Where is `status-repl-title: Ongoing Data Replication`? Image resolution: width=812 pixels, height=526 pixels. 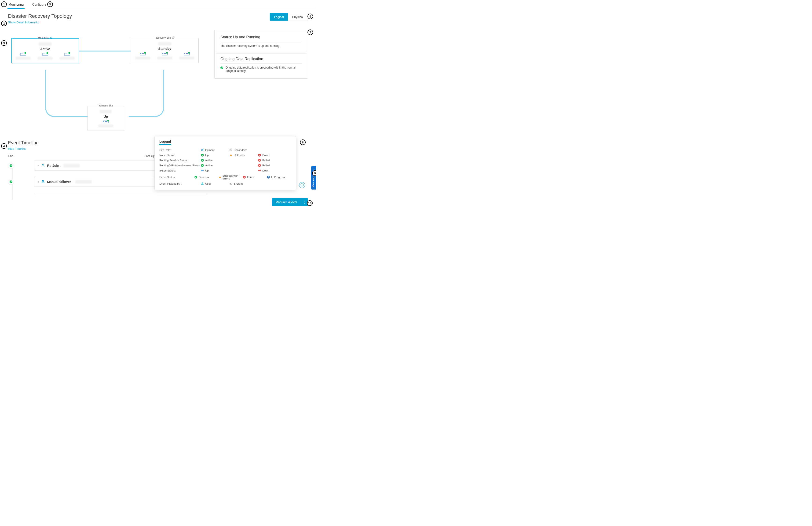
status-repl-title: Ongoing Data Replication is located at coordinates (261, 60).